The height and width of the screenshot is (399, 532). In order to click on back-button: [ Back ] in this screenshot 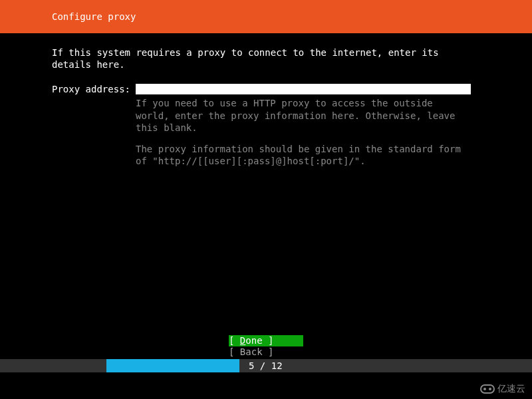, I will do `click(266, 352)`.